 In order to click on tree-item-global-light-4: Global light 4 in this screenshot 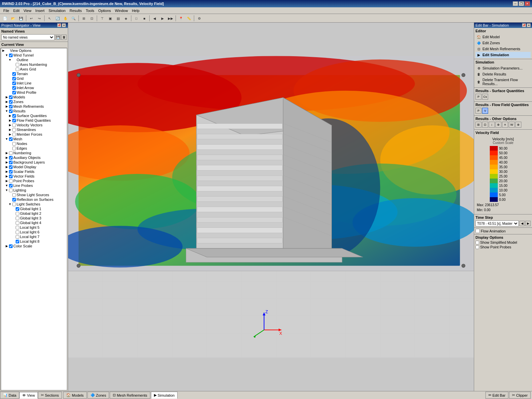, I will do `click(34, 223)`.